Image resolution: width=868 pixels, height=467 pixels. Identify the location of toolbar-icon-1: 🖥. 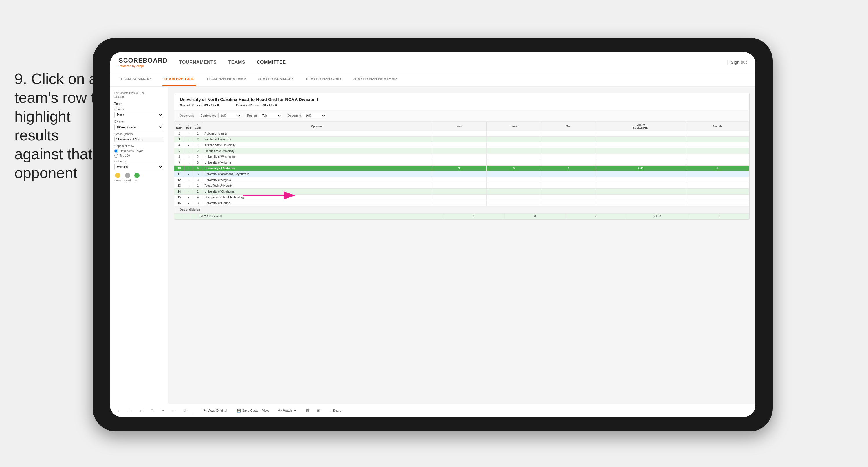
(307, 411).